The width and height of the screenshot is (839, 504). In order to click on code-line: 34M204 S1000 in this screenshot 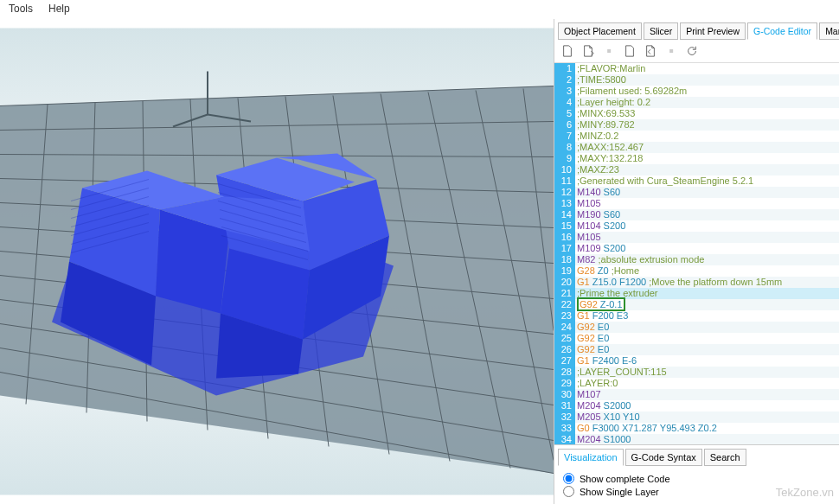, I will do `click(697, 439)`.